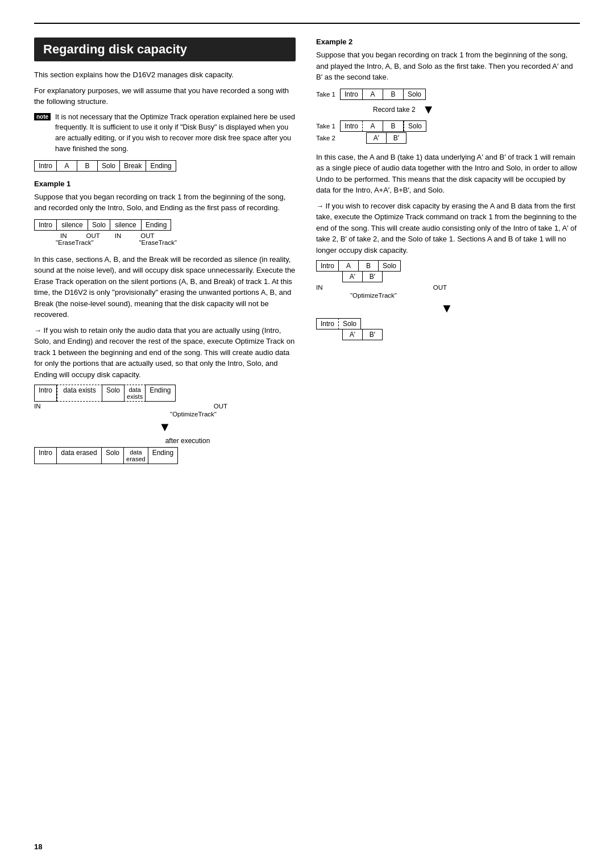 The height and width of the screenshot is (868, 614). Describe the element at coordinates (67, 166) in the screenshot. I see `cell-a: A` at that location.